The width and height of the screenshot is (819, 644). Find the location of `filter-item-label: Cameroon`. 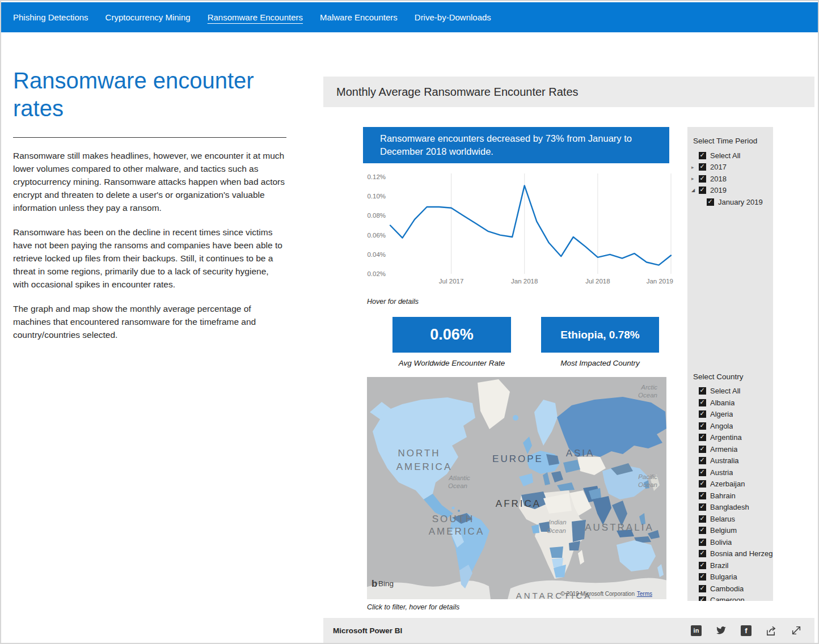

filter-item-label: Cameroon is located at coordinates (727, 599).